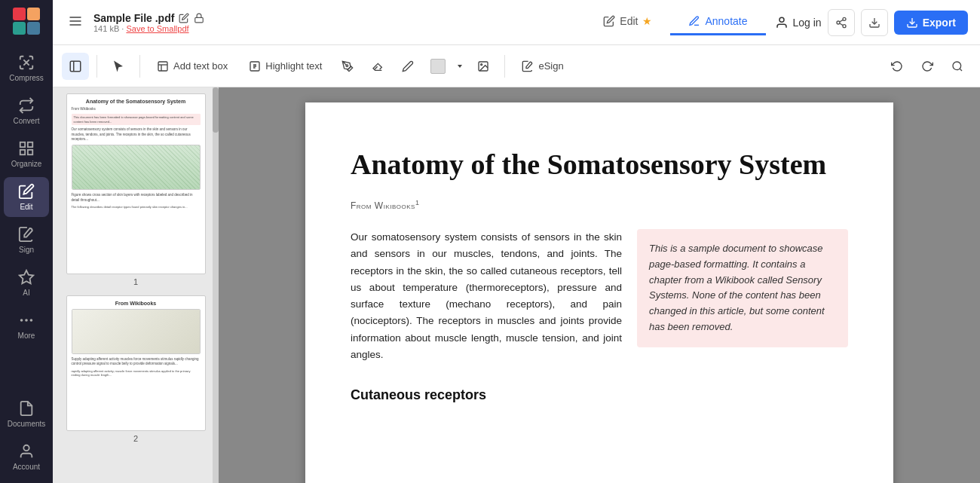 This screenshot has height=483, width=980. What do you see at coordinates (26, 414) in the screenshot?
I see `sidebar-item-documents: Documents` at bounding box center [26, 414].